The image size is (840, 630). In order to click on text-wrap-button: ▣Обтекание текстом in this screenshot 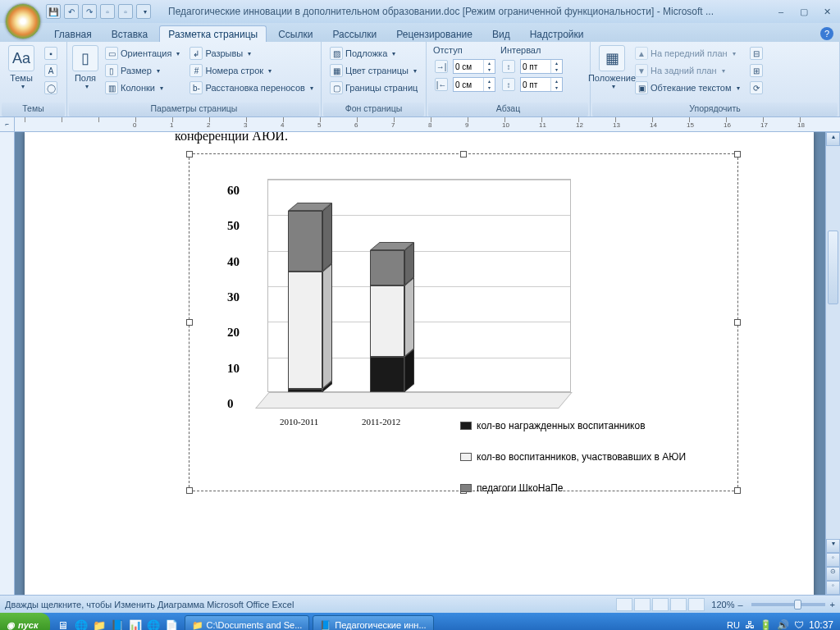, I will do `click(687, 88)`.